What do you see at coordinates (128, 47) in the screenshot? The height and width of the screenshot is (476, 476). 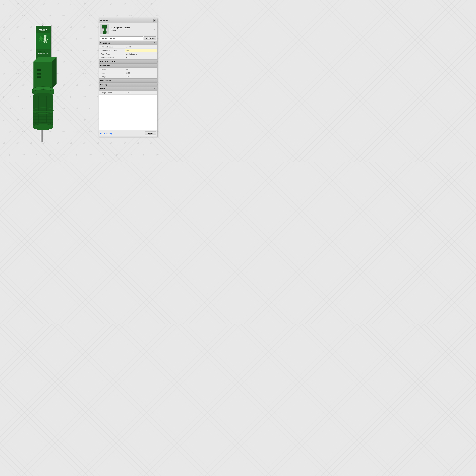 I see `prop-schedule-level: Schedule Level Level 1` at bounding box center [128, 47].